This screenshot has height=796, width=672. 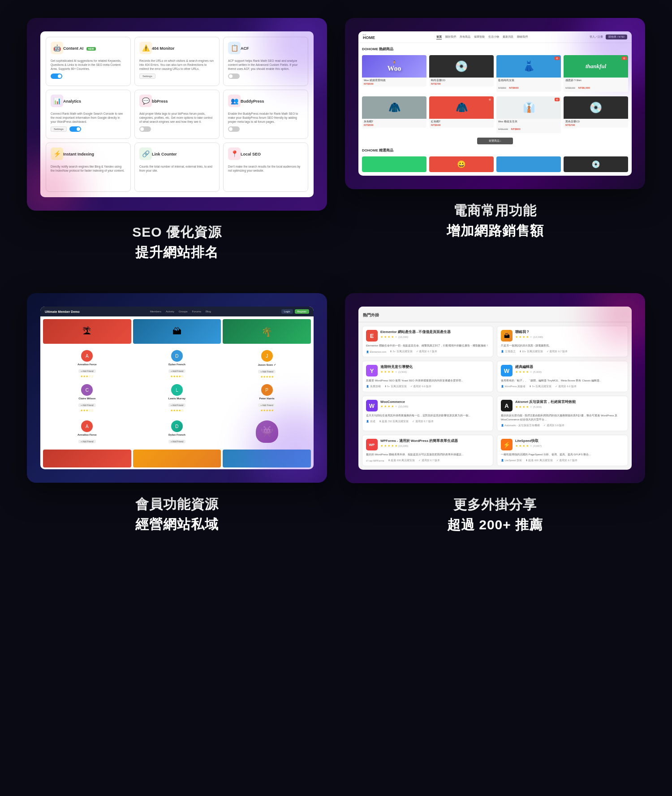 I want to click on member-annalise-btn: + Add Friend, so click(x=87, y=371).